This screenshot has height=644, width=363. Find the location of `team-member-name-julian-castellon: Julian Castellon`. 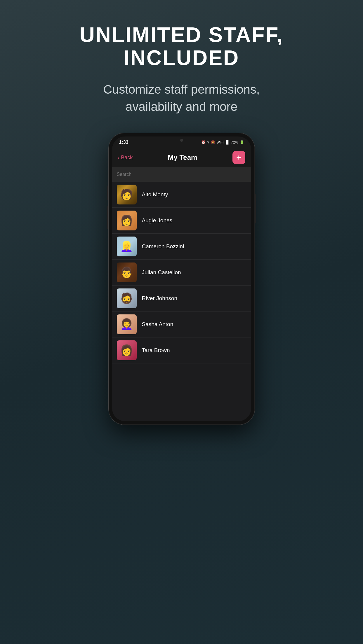

team-member-name-julian-castellon: Julian Castellon is located at coordinates (161, 272).